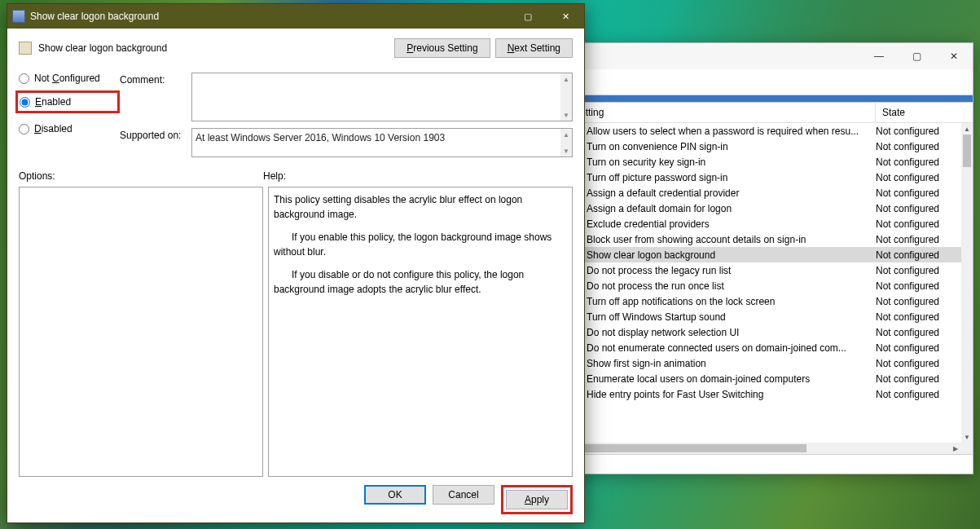 The image size is (980, 529). Describe the element at coordinates (534, 48) in the screenshot. I see `next-setting-button: Next Setting` at that location.